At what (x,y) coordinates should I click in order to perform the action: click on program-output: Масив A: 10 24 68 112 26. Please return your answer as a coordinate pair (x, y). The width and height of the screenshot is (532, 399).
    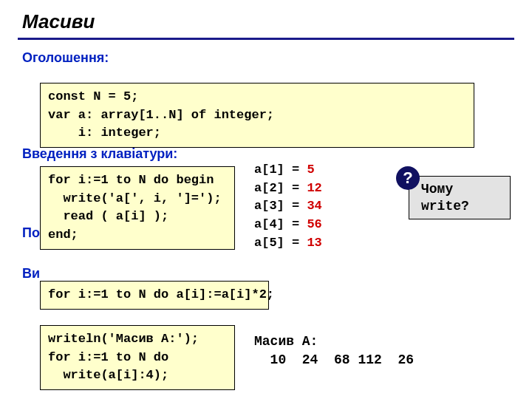
    Looking at the image, I should click on (334, 351).